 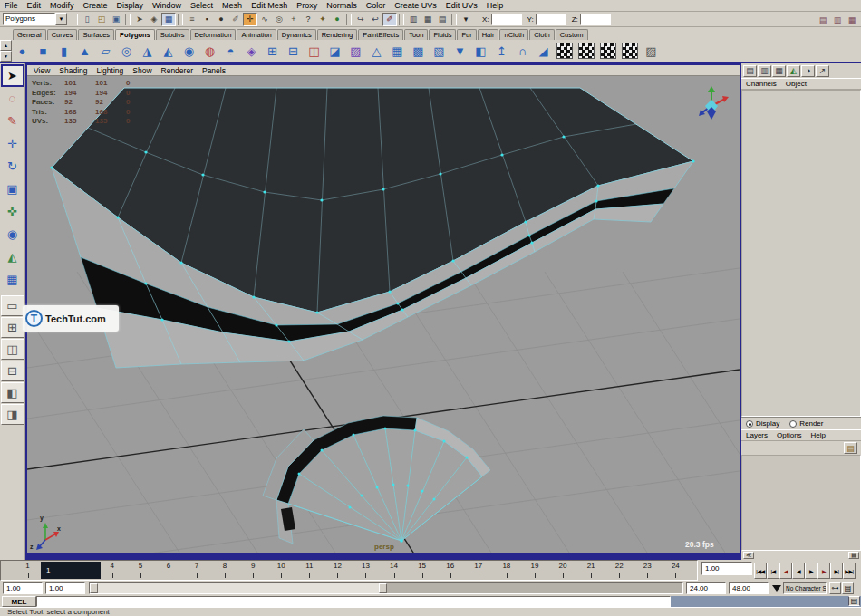 I want to click on frame-tick: 7, so click(x=196, y=571).